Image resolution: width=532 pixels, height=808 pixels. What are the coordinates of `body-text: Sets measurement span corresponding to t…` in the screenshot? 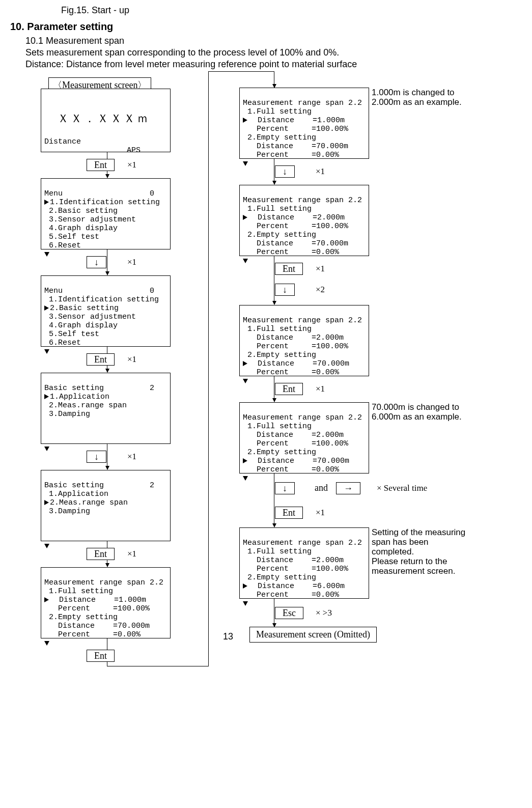 It's located at (274, 53).